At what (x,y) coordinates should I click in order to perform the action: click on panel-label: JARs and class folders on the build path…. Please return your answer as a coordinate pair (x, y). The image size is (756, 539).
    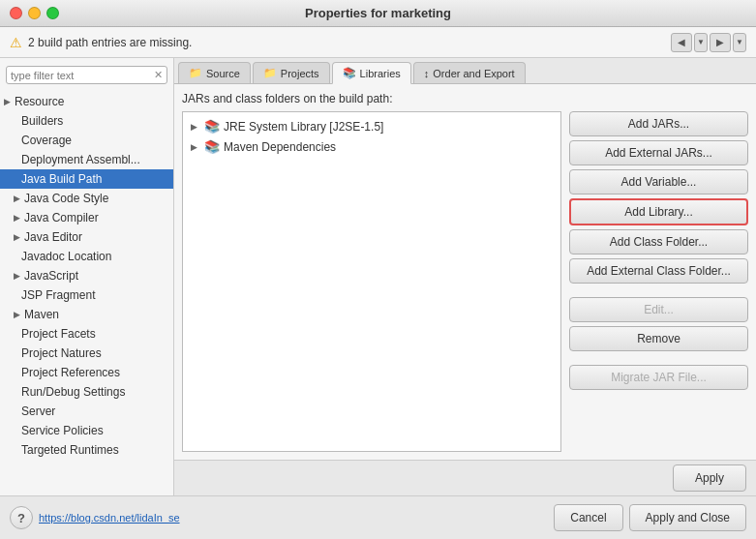
    Looking at the image, I should click on (465, 99).